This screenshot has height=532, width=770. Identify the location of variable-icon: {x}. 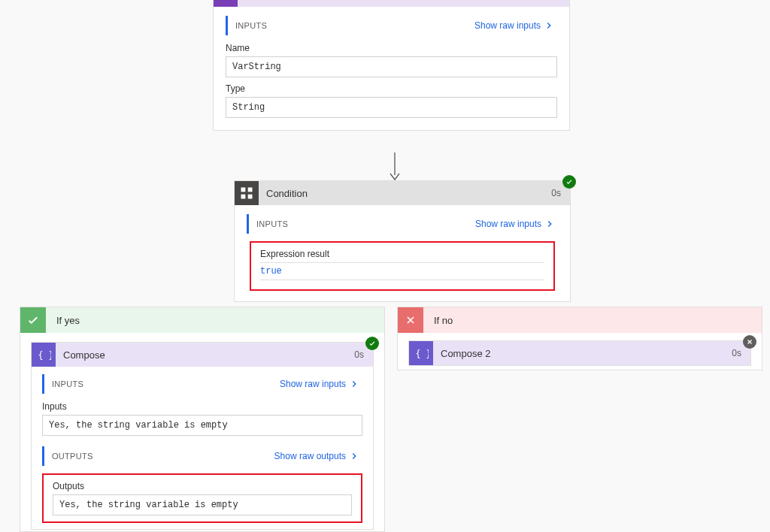
(226, 3).